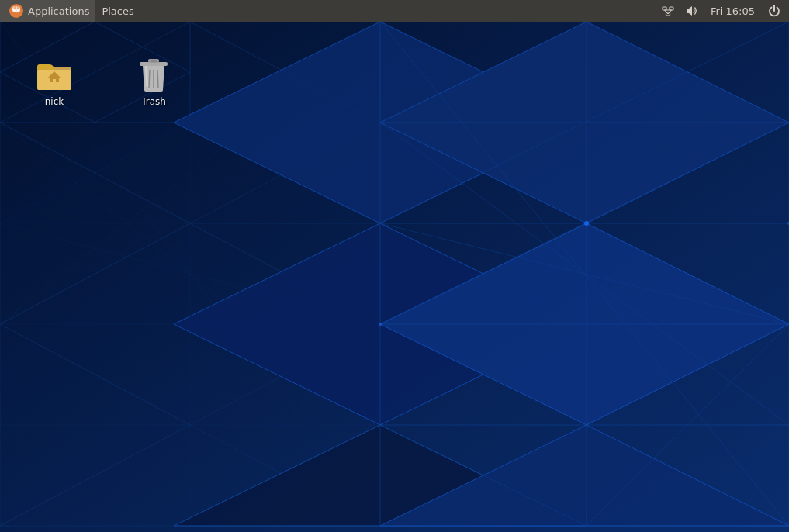 Image resolution: width=789 pixels, height=532 pixels. I want to click on xfce-logo-icon, so click(16, 11).